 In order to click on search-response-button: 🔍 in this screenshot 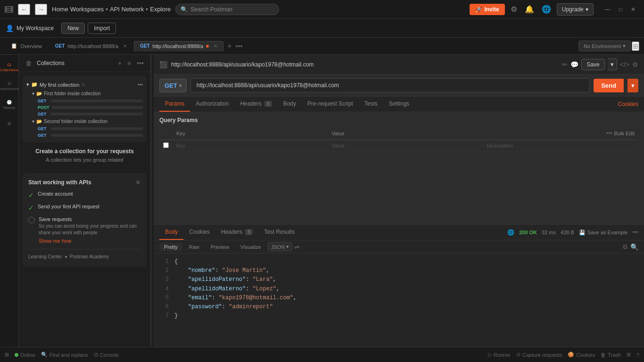, I will do `click(635, 247)`.